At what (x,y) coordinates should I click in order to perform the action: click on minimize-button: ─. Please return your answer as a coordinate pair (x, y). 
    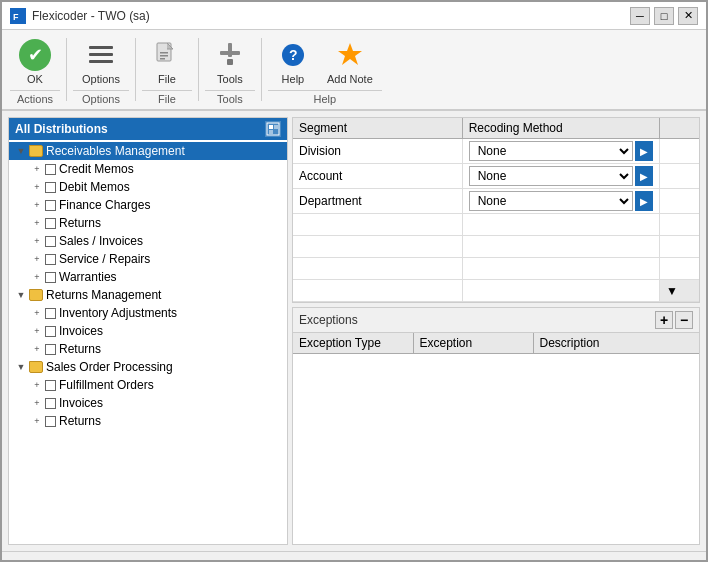
    Looking at the image, I should click on (640, 16).